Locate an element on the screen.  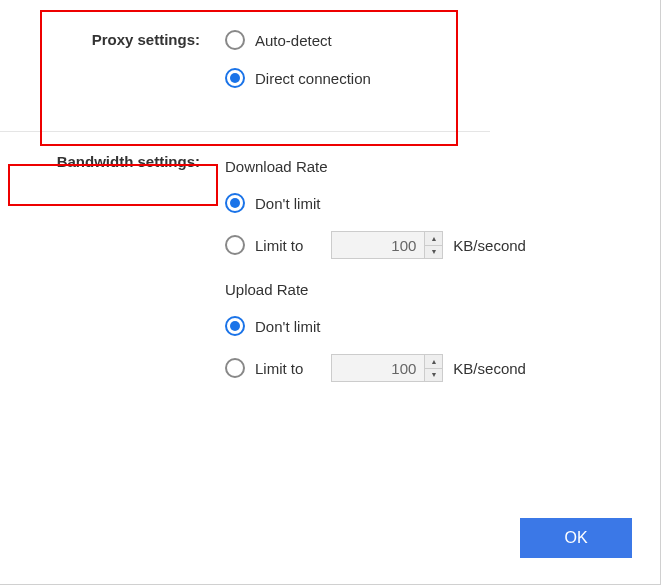
upload-step-up: ▲ is located at coordinates (434, 362).